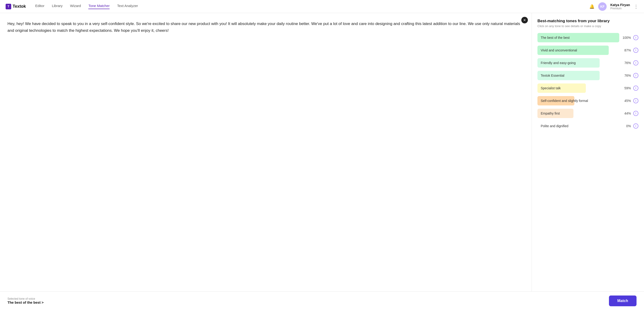 Image resolution: width=644 pixels, height=310 pixels. What do you see at coordinates (588, 114) in the screenshot?
I see `tone-row: Empathy first 44% i` at bounding box center [588, 114].